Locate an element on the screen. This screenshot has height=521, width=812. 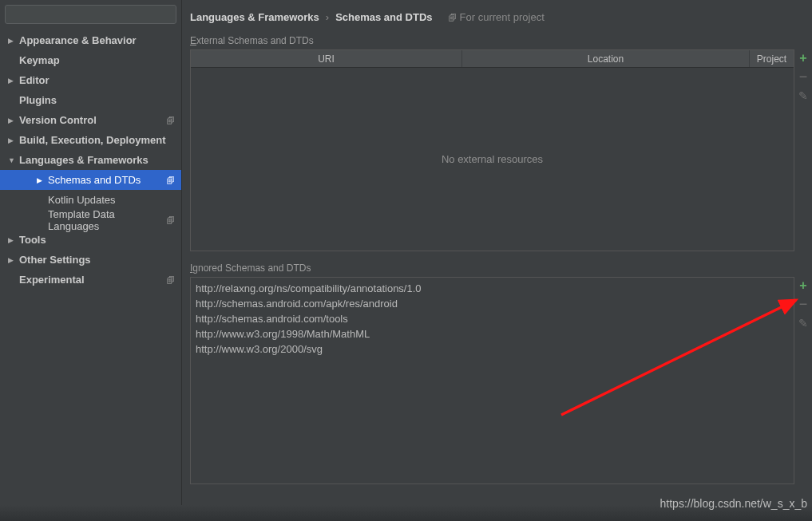
tree-arrow-icon: ▼ is located at coordinates (14, 160).